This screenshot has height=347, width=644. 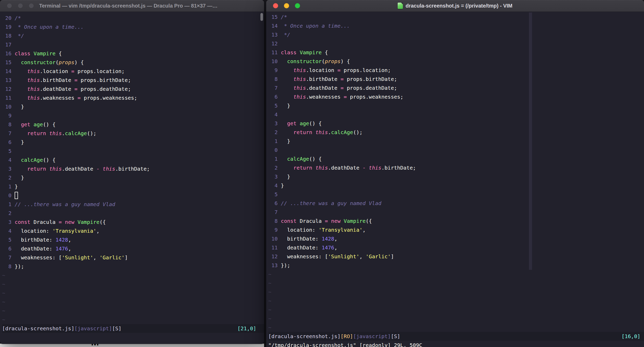 What do you see at coordinates (133, 133) in the screenshot?
I see `code-line: 7 return this.calcAge();` at bounding box center [133, 133].